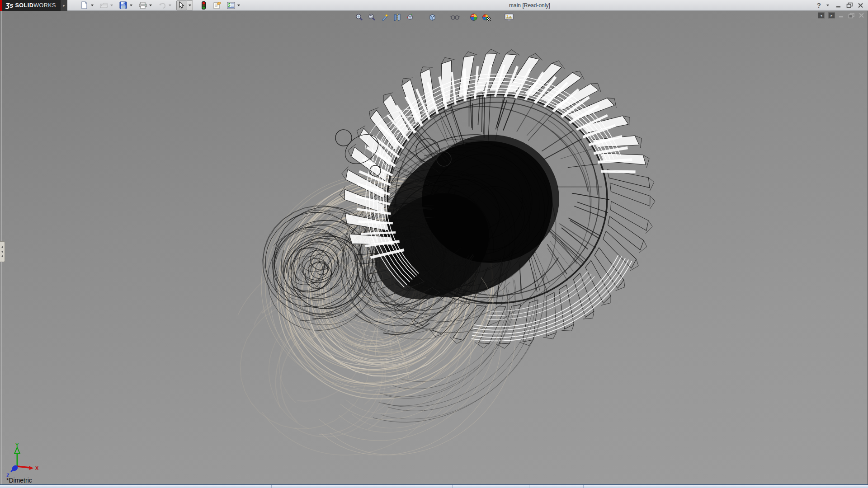 This screenshot has width=868, height=488. Describe the element at coordinates (64, 5) in the screenshot. I see `menu-flyout-arrow: ▸` at that location.